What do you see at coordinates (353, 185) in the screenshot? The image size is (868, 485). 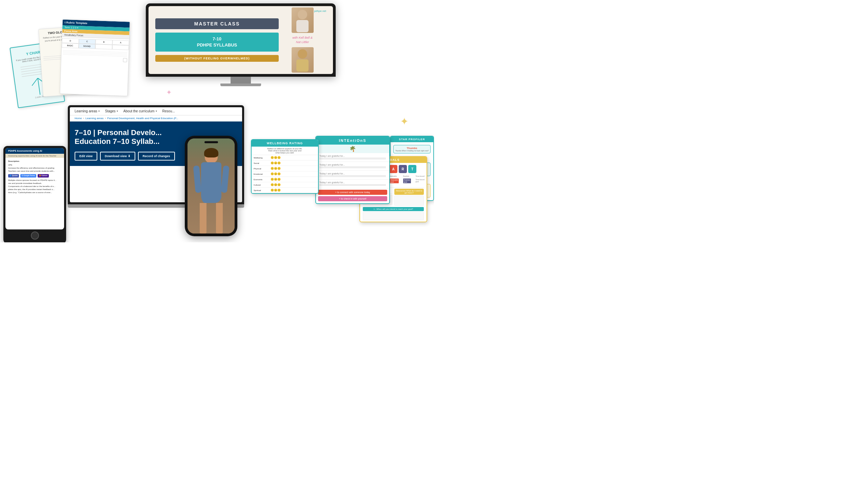 I see `intentions-line-4a` at bounding box center [353, 185].